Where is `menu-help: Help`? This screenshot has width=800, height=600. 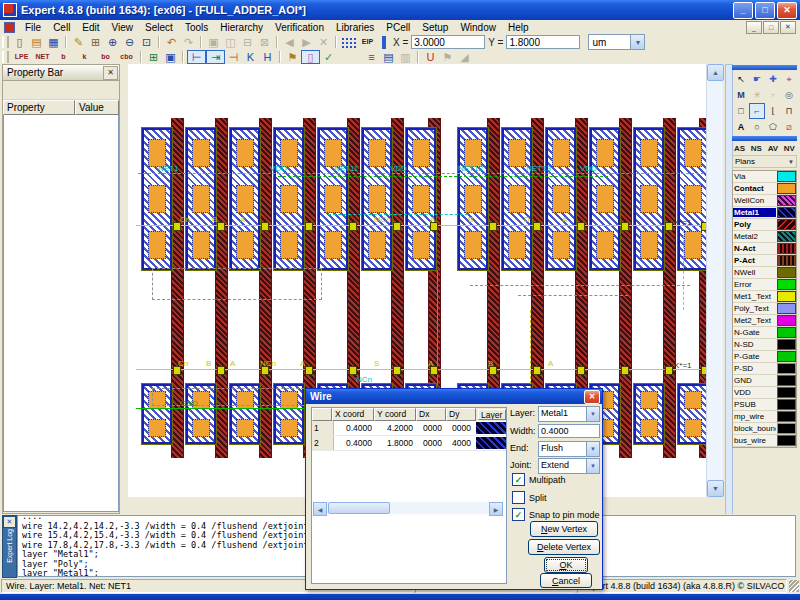
menu-help: Help is located at coordinates (518, 28).